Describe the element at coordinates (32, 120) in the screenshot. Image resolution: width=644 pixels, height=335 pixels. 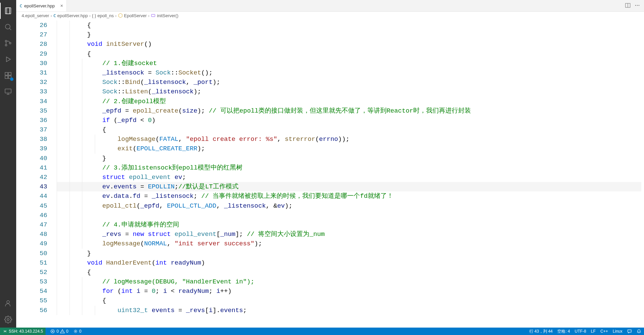
I see `line-number: 36` at that location.